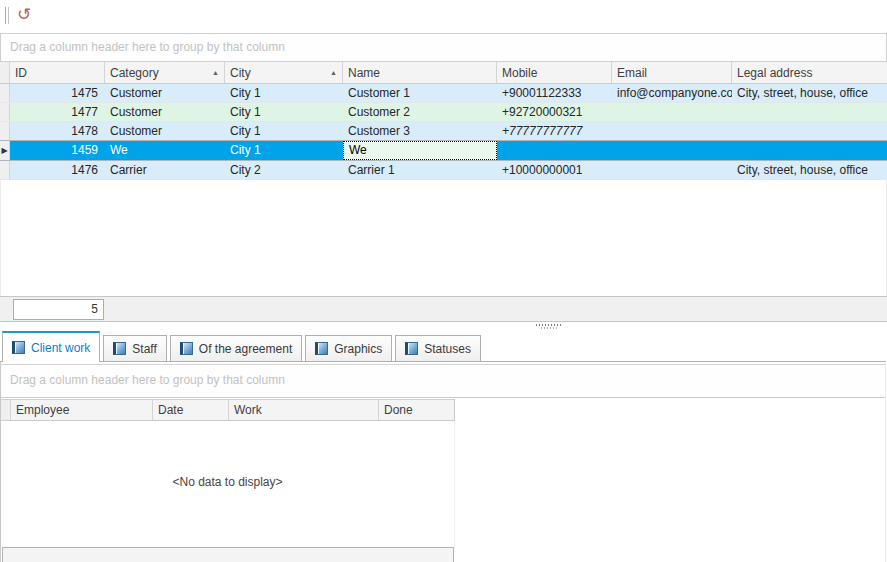 This screenshot has height=562, width=887. What do you see at coordinates (444, 94) in the screenshot?
I see `table-row: 1475 Customer City 1 Customer 1 +9000112…` at bounding box center [444, 94].